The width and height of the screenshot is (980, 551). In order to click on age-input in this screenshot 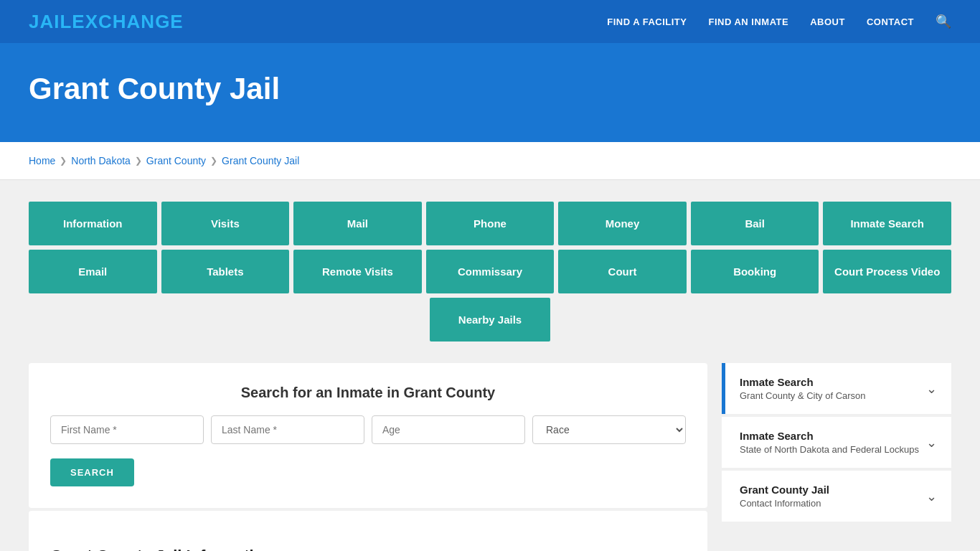, I will do `click(448, 430)`.